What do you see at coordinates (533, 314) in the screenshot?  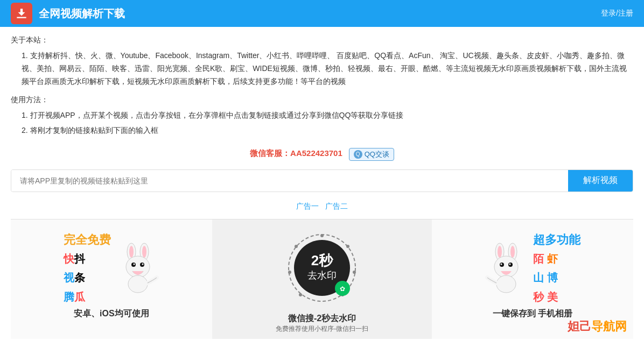 I see `right-caption: 一键保存到 手机相册` at bounding box center [533, 314].